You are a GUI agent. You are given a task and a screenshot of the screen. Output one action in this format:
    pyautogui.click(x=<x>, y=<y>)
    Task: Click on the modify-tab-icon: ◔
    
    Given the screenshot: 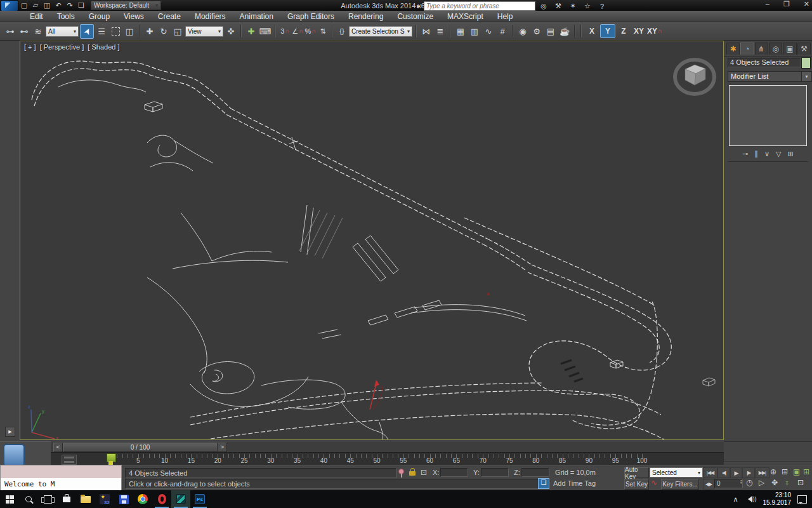 What is the action you would take?
    pyautogui.click(x=747, y=48)
    